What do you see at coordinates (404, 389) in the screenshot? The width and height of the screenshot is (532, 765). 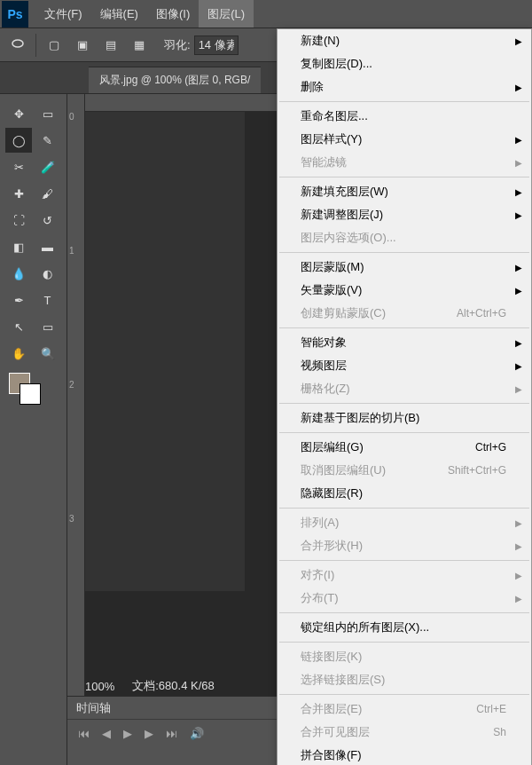 I see `menu-item: 栅格化(Z)▶` at bounding box center [404, 389].